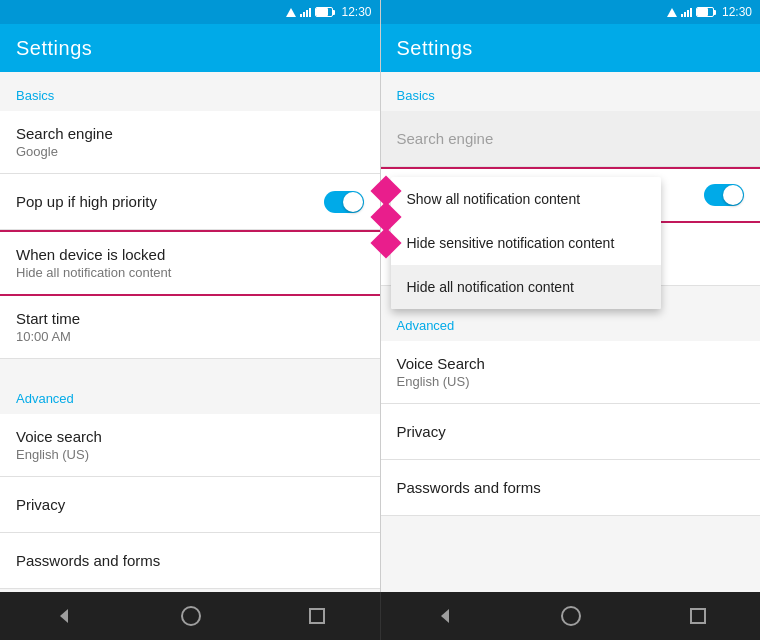  What do you see at coordinates (190, 446) in the screenshot?
I see `item-voice-search-left: Voice search English (US)` at bounding box center [190, 446].